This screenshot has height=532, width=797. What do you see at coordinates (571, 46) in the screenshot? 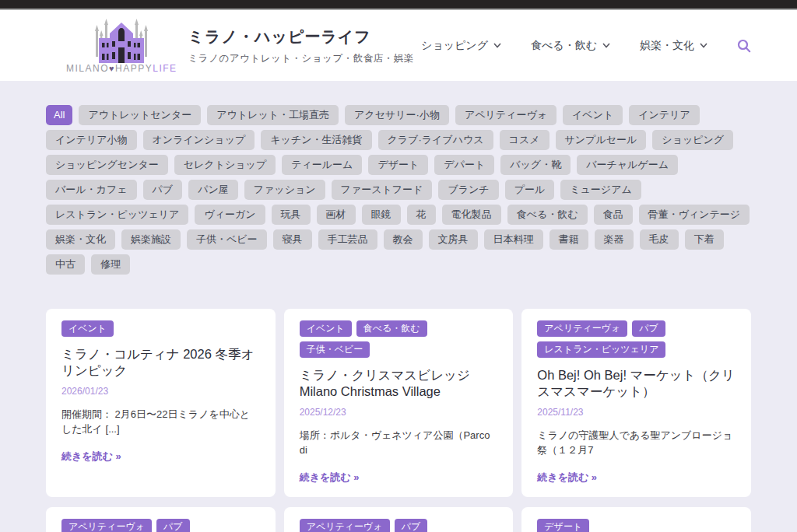
I see `nav-item-eat-drink: 食べる・飲む` at bounding box center [571, 46].